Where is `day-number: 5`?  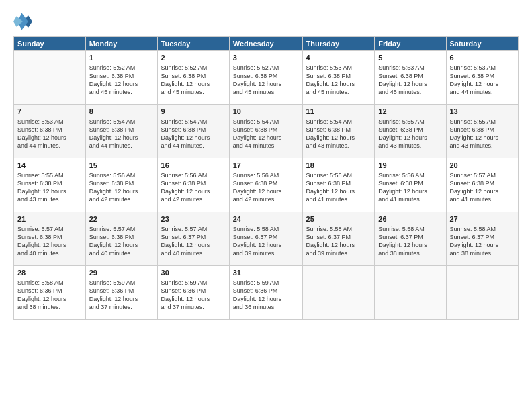 day-number: 5 is located at coordinates (410, 58).